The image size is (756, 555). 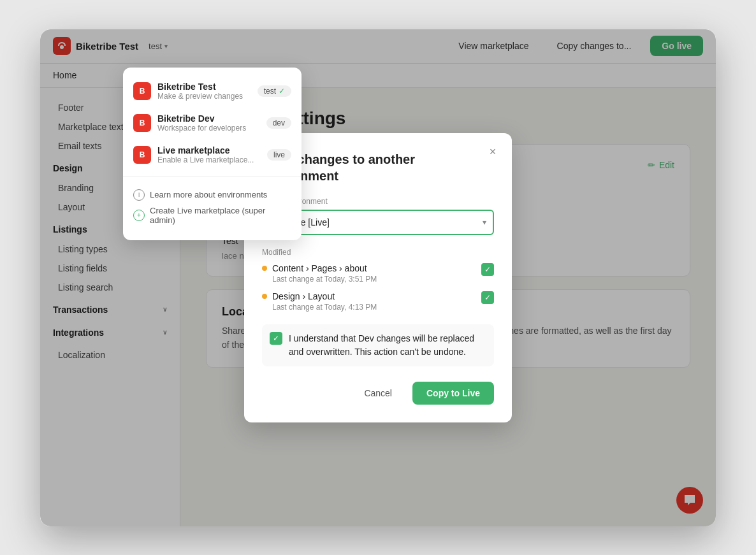 What do you see at coordinates (282, 91) in the screenshot?
I see `check-icon: ✓` at bounding box center [282, 91].